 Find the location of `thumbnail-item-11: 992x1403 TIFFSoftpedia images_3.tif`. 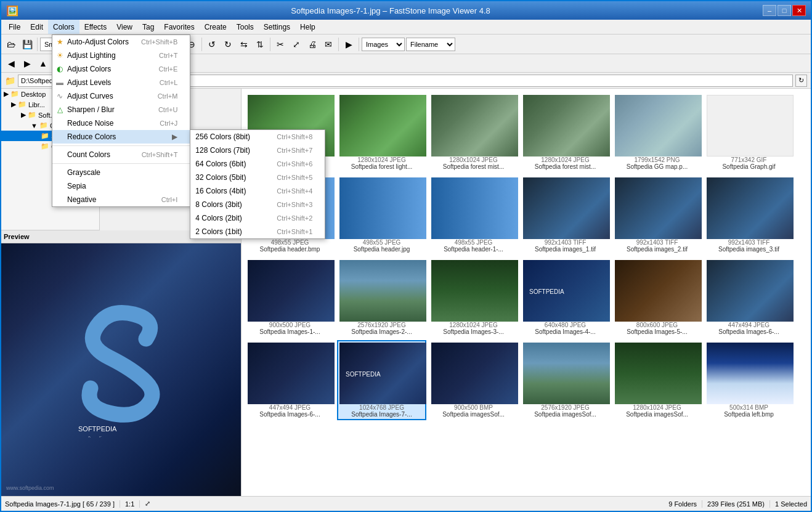

thumbnail-item-11: 992x1403 TIFFSoftpedia images_3.tif is located at coordinates (749, 215).